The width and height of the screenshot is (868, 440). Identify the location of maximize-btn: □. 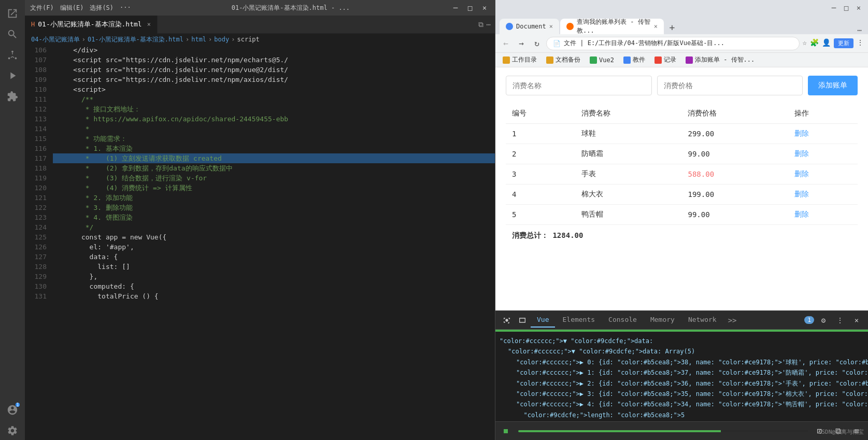
(470, 8).